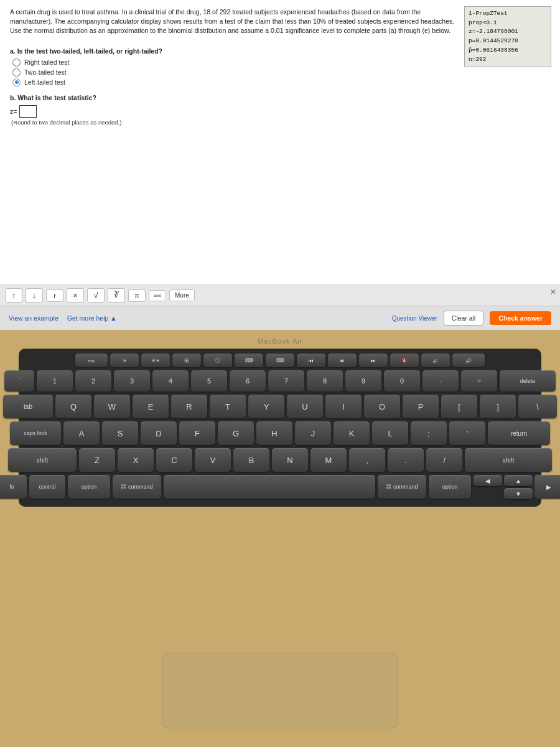 This screenshot has width=560, height=747. Describe the element at coordinates (35, 433) in the screenshot. I see `caps-key: caps lock` at that location.